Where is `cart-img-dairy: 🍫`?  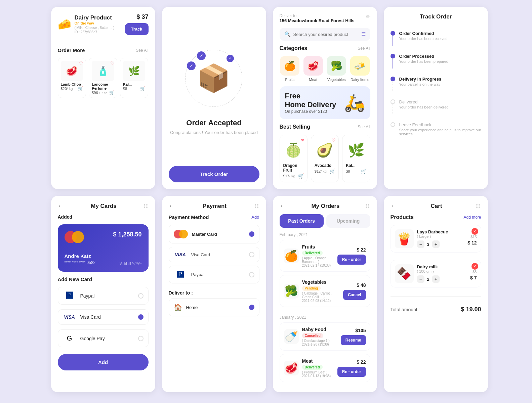 cart-img-dairy: 🍫 is located at coordinates (404, 274).